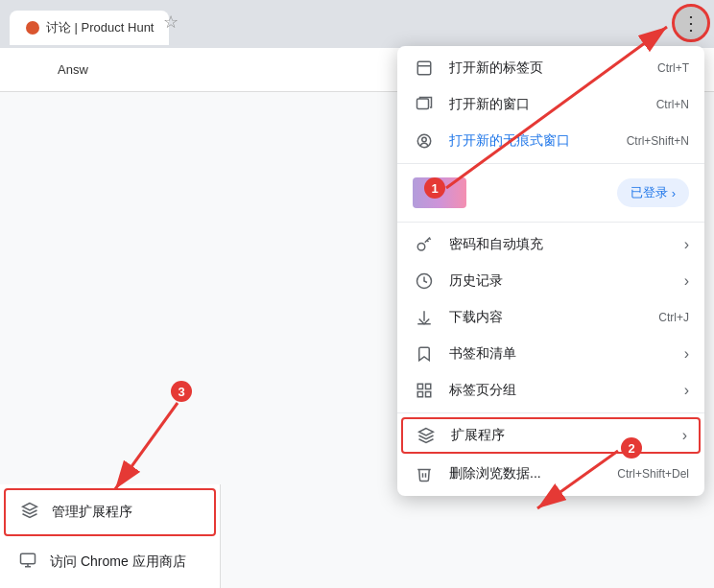 The image size is (714, 588). What do you see at coordinates (534, 474) in the screenshot?
I see `clear-data-label: 删除浏览数据...` at bounding box center [534, 474].